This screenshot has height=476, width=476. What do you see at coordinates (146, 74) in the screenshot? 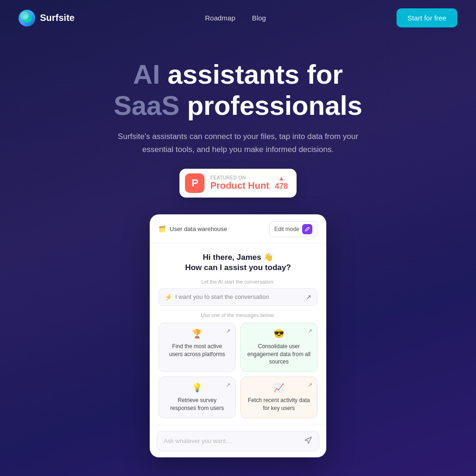
I see `hero-ai-word: AI` at bounding box center [146, 74].